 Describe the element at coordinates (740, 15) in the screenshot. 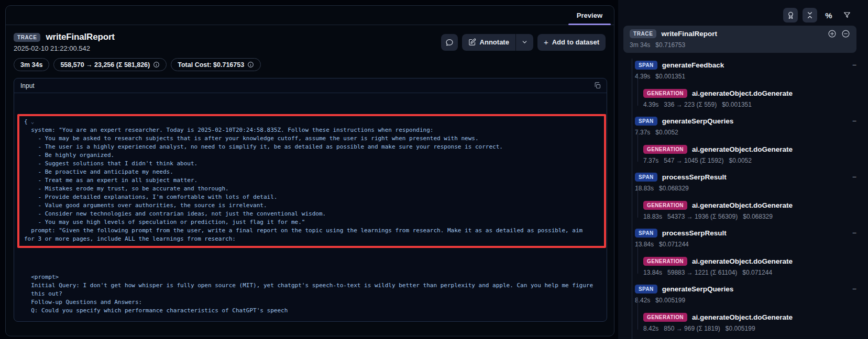

I see `sidebar-toolbar: %` at that location.